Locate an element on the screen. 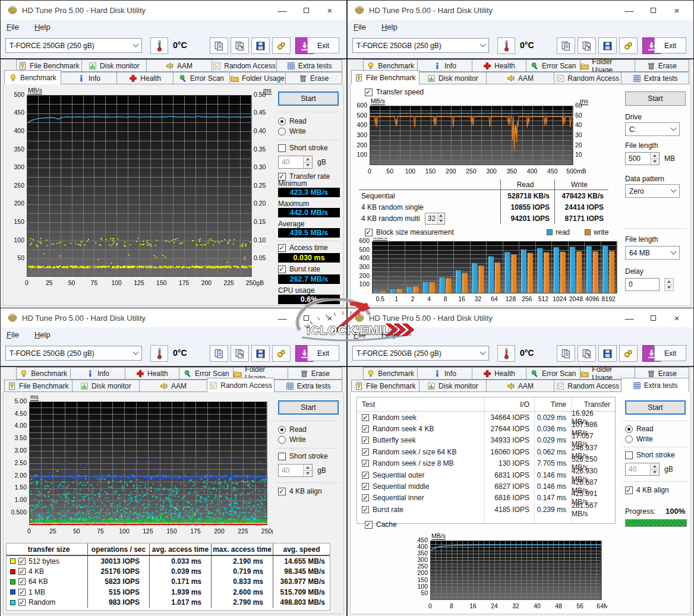 Image resolution: width=694 pixels, height=616 pixels. file-length2-combobox: 64 MB is located at coordinates (652, 253).